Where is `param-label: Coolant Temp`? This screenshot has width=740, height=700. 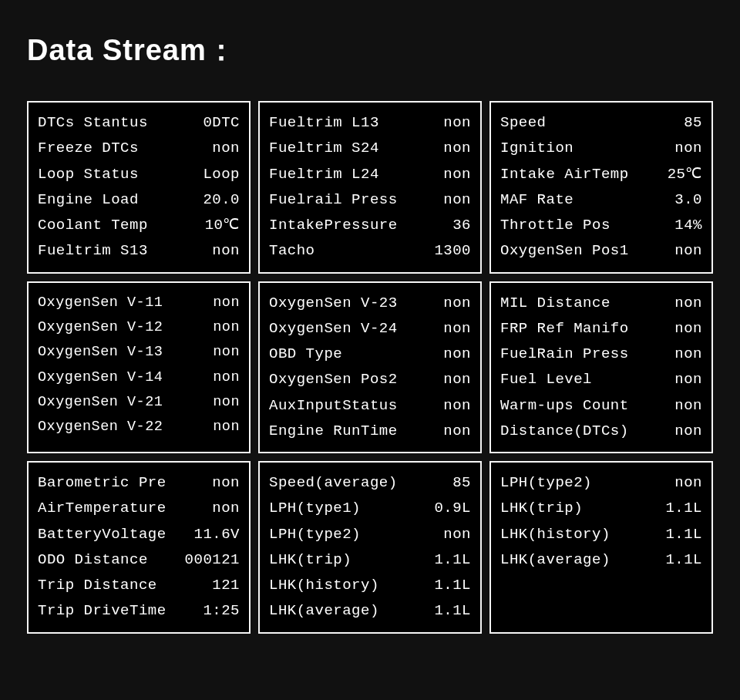
param-label: Coolant Temp is located at coordinates (122, 225).